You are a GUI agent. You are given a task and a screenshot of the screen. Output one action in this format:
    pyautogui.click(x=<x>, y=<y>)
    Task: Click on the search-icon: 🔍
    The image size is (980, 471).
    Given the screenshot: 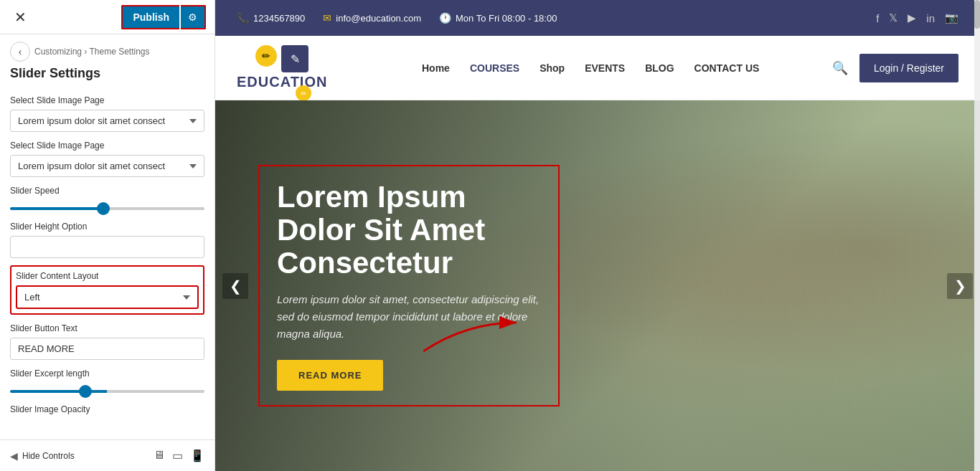 What is the action you would take?
    pyautogui.click(x=840, y=68)
    